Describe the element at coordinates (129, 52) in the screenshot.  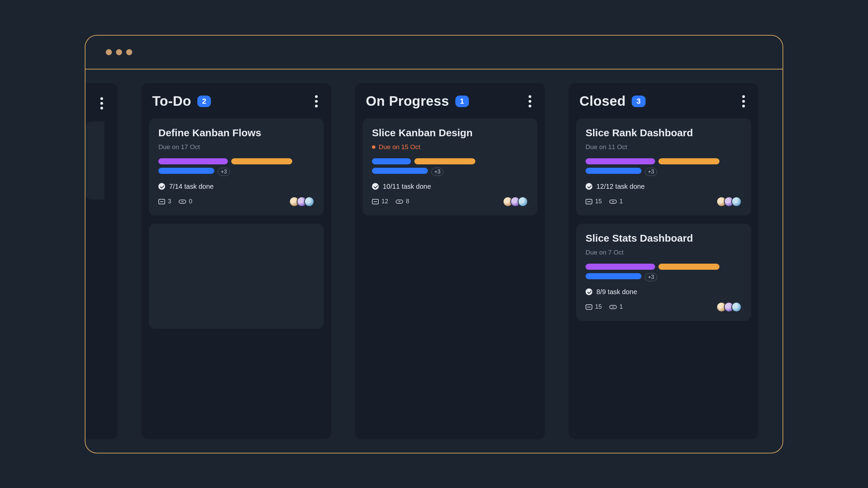
I see `maximize-window-icon` at that location.